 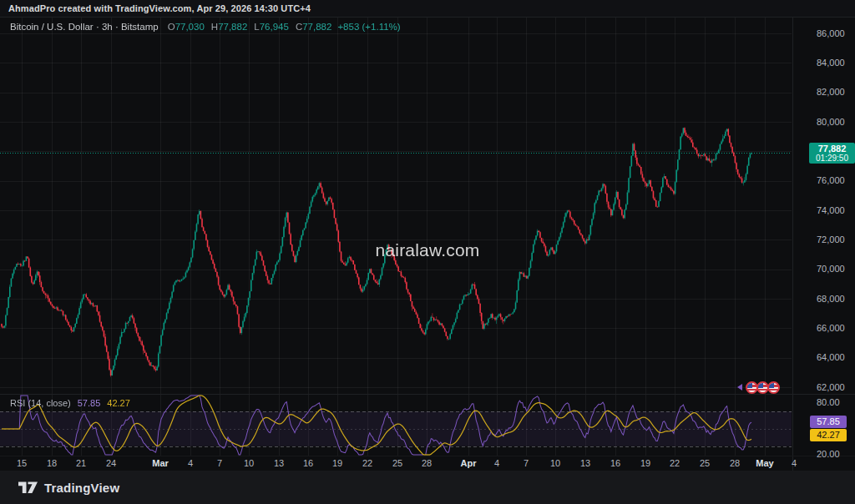 What do you see at coordinates (119, 403) in the screenshot?
I see `rsi-ma-legend-value: 42.27` at bounding box center [119, 403].